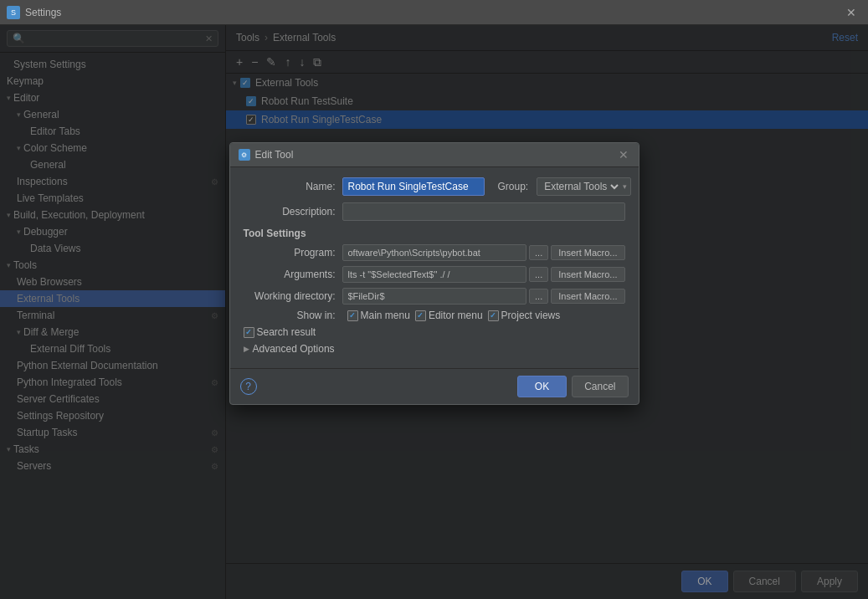 The height and width of the screenshot is (599, 868). Describe the element at coordinates (524, 315) in the screenshot. I see `show-in-project-views: Project views` at that location.